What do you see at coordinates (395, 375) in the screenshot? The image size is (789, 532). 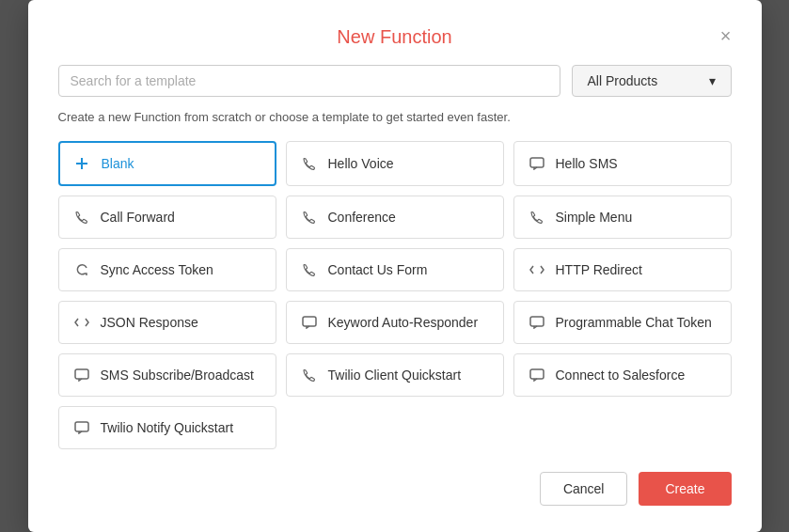 I see `template-label-twilio-client-quickstart: Twilio Client Quickstart` at bounding box center [395, 375].